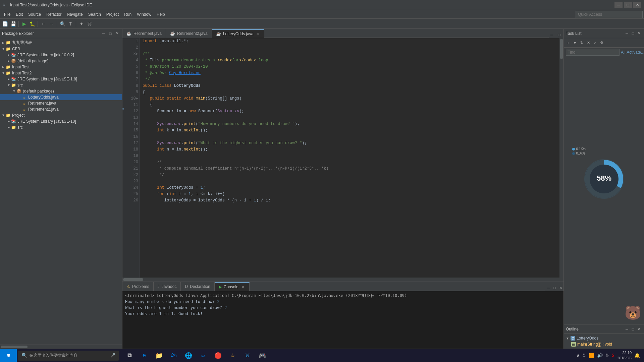 This screenshot has height=362, width=644. Describe the element at coordinates (61, 55) in the screenshot. I see `tree-item-jre-cfb: ▶ 📚 JRE System Library [jdk-10.0.2]` at that location.